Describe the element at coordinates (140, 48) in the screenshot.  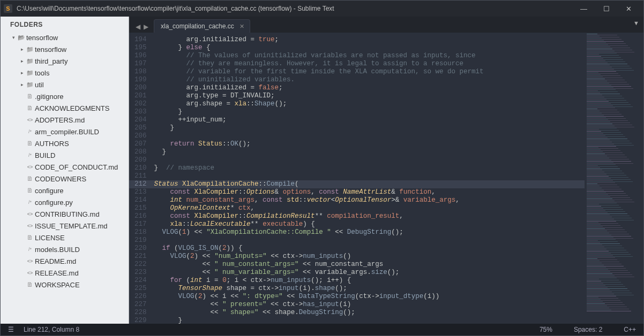
I see `line-number: 195` at that location.